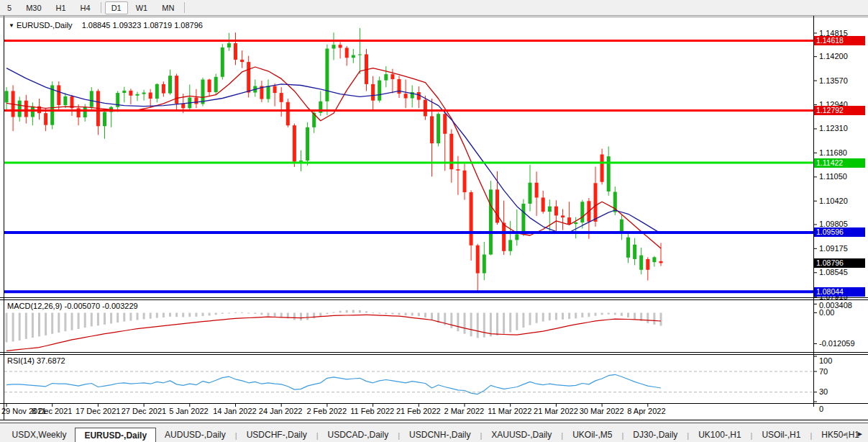 The width and height of the screenshot is (868, 442). I want to click on symbol-tab-xauusd-daily: XAUUSD-,Daily, so click(521, 435).